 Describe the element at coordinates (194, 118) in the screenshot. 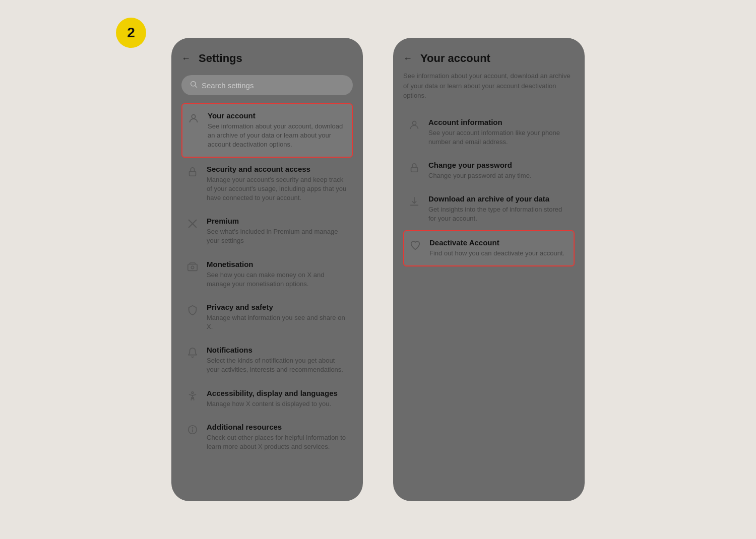

I see `person-icon` at that location.